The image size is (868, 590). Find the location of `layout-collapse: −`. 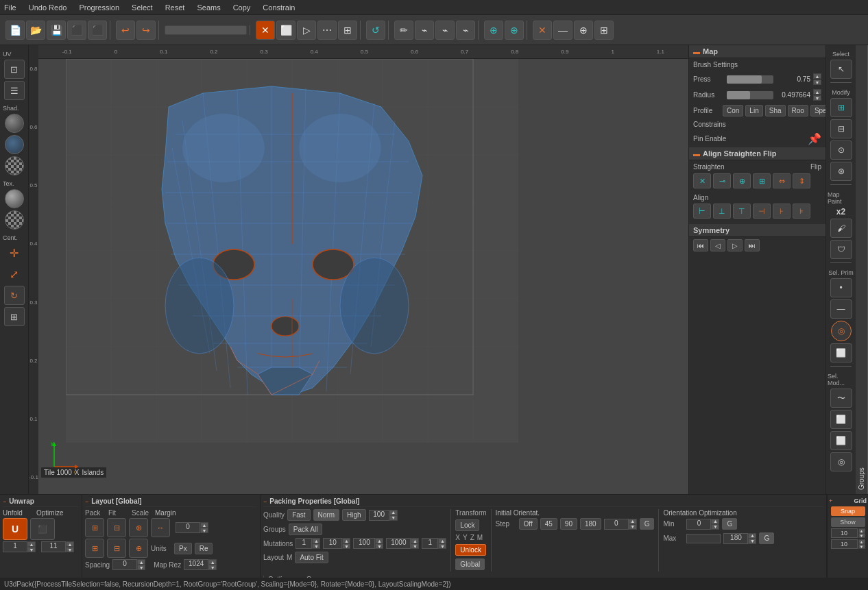

layout-collapse: − is located at coordinates (86, 502).